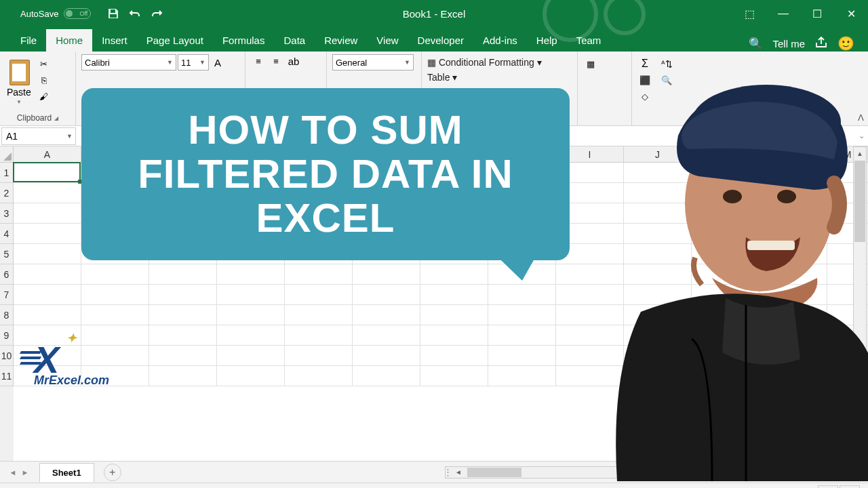 The width and height of the screenshot is (868, 488). What do you see at coordinates (7, 234) in the screenshot?
I see `row-header: 4` at bounding box center [7, 234].